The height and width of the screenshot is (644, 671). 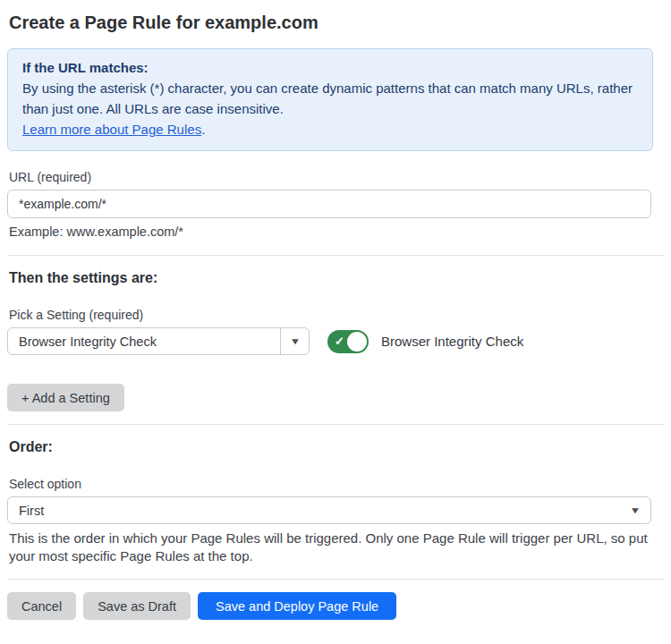 I want to click on learn-more-page-rules-link: Learn more about Page Rules, so click(x=112, y=129).